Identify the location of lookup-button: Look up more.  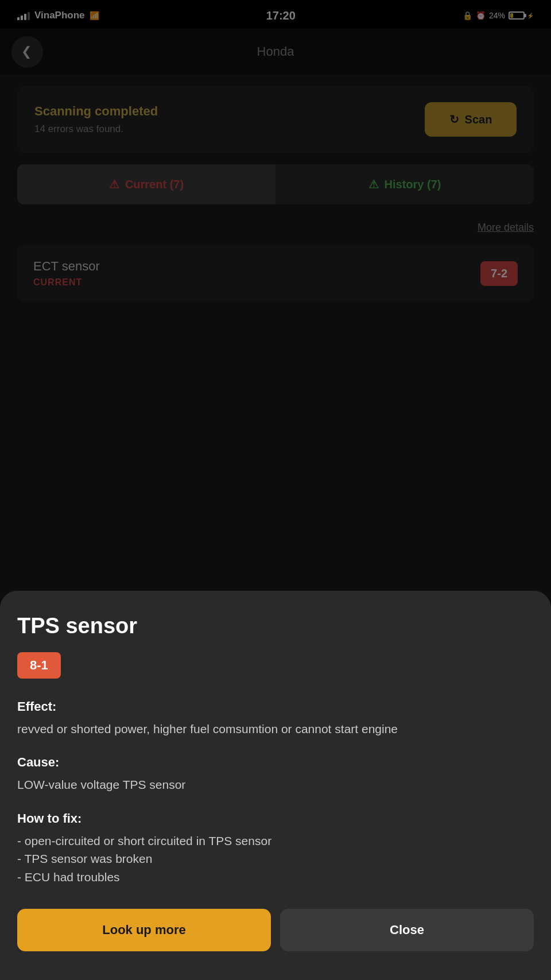
(144, 930).